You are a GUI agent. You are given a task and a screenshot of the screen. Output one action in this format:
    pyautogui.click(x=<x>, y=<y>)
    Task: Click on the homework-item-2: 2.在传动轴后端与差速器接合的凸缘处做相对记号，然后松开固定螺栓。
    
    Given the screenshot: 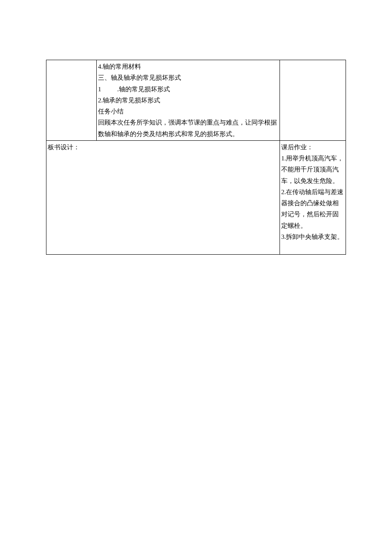 What is the action you would take?
    pyautogui.click(x=313, y=209)
    